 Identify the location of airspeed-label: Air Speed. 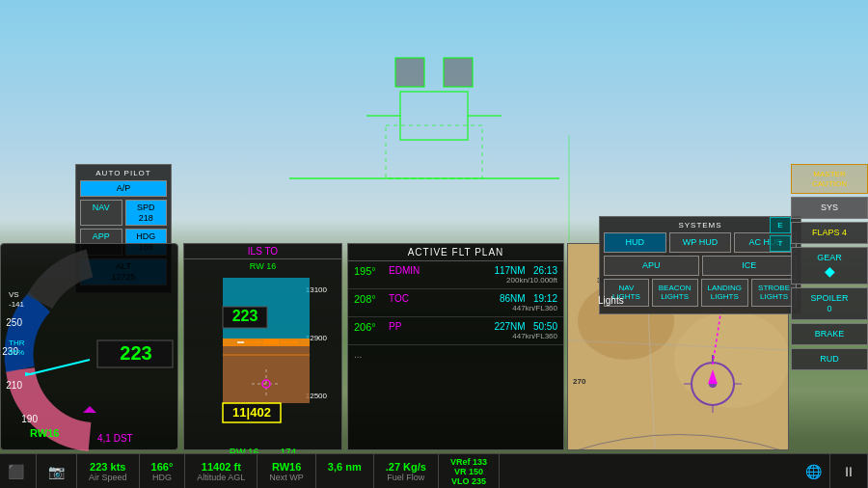
(108, 477).